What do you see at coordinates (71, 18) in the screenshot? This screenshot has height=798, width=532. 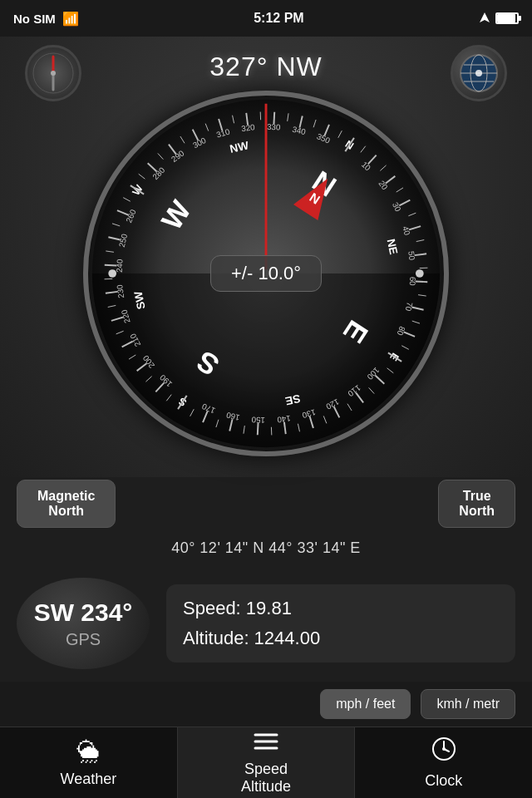 I see `wifi-icon: 📶` at bounding box center [71, 18].